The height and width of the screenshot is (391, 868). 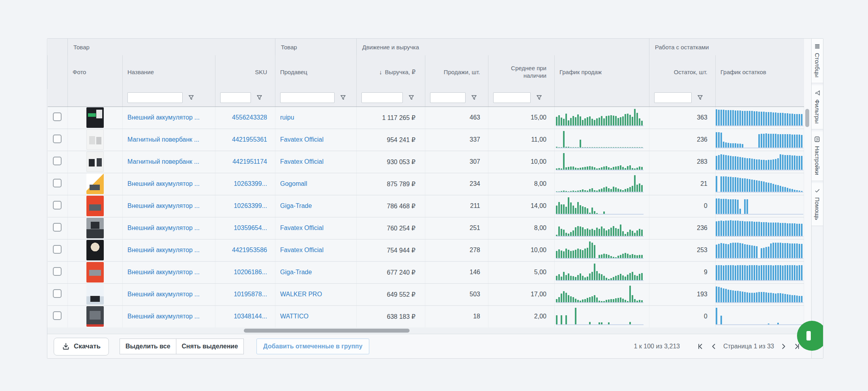 What do you see at coordinates (522, 162) in the screenshot?
I see `avg-in-stock-value-cell: 10,00` at bounding box center [522, 162].